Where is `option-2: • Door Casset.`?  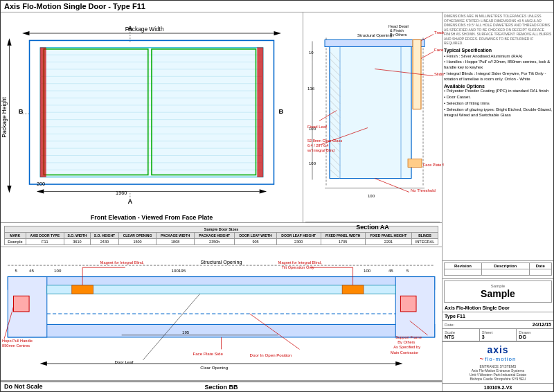 option-2: • Door Casset. is located at coordinates (498, 98).